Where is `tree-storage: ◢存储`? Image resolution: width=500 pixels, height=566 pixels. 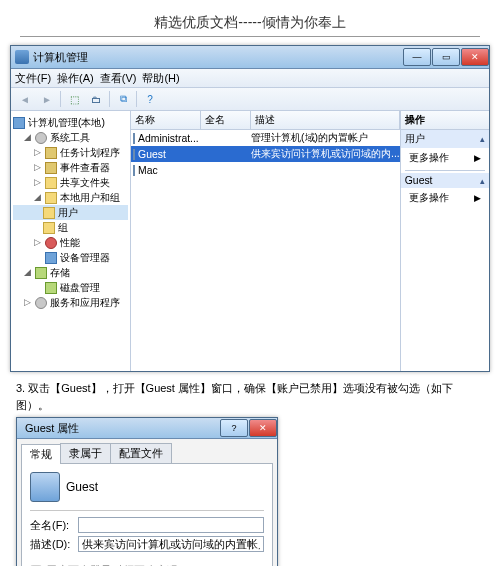
tree-storage: ◢存储 is located at coordinates (70, 272).